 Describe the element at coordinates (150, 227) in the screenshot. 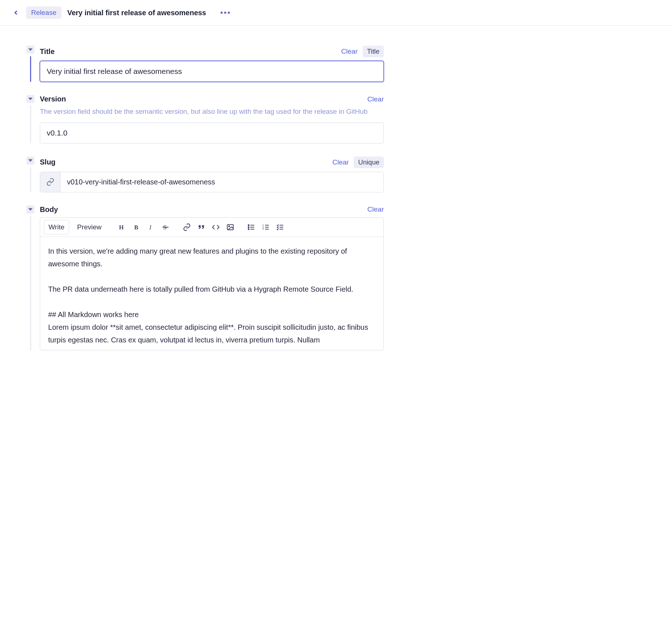

I see `svg-text: I` at that location.